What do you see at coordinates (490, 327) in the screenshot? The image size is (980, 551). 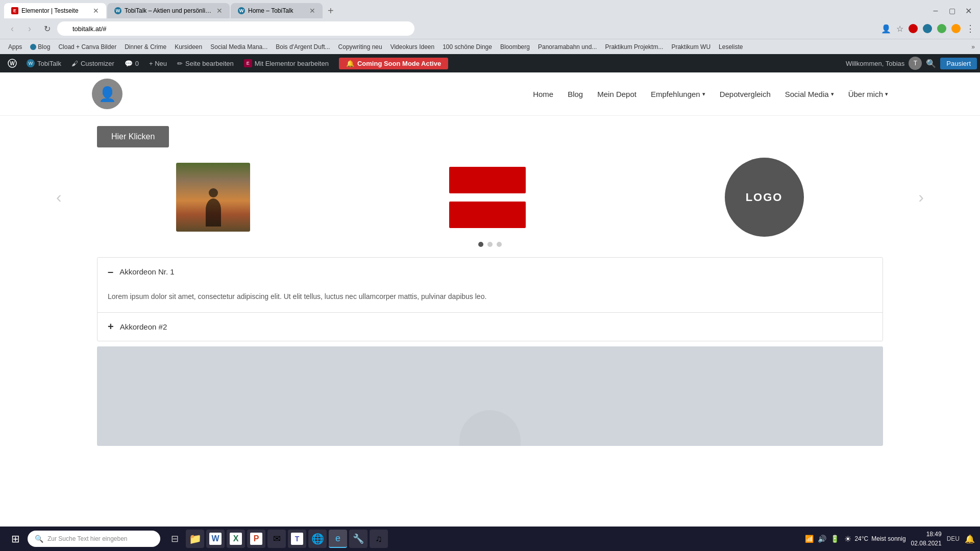 I see `accordion-item-2: + Akkordeon #2` at bounding box center [490, 327].